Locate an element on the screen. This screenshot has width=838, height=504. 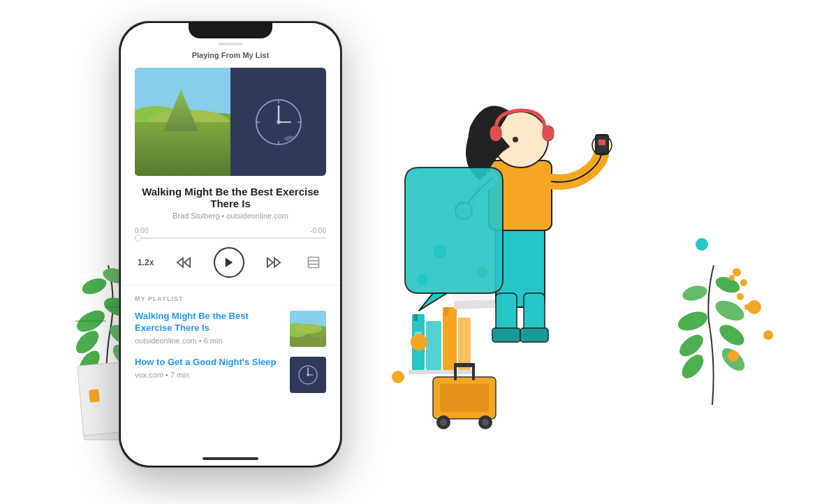
album-art-container is located at coordinates (230, 121).